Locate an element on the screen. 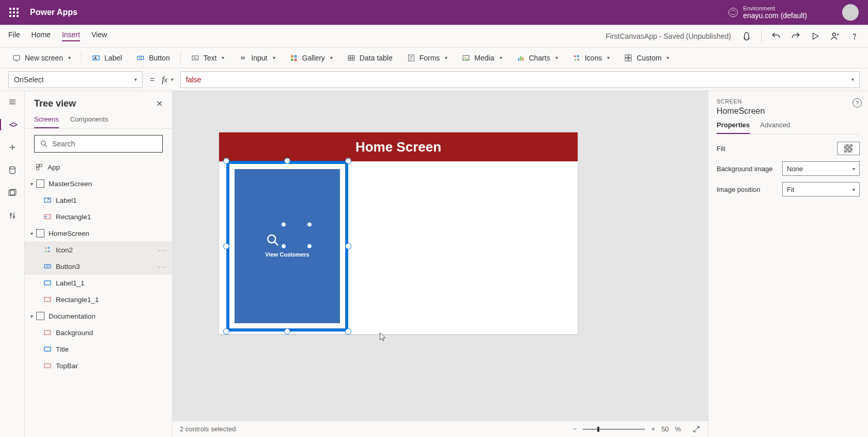 The width and height of the screenshot is (868, 437). document-title: FirstCanvasApp - Saved (Unpublished) is located at coordinates (669, 36).